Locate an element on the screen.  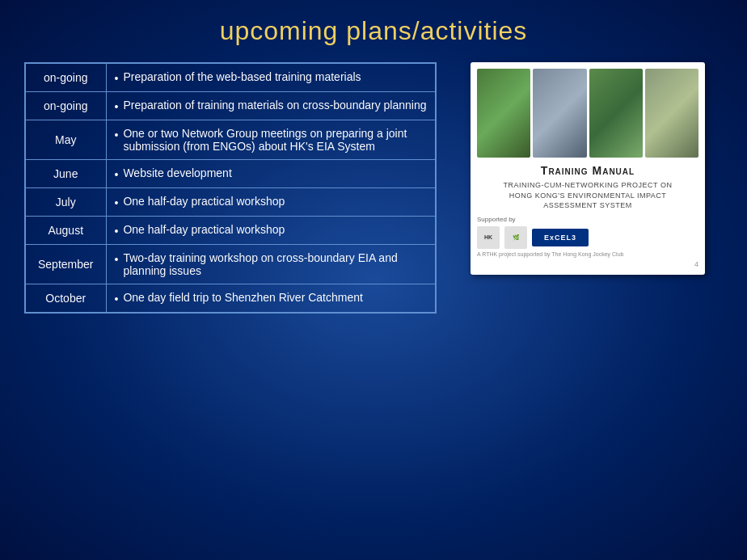
activity-text: Preparation of the web-based training ma… is located at coordinates (242, 77).